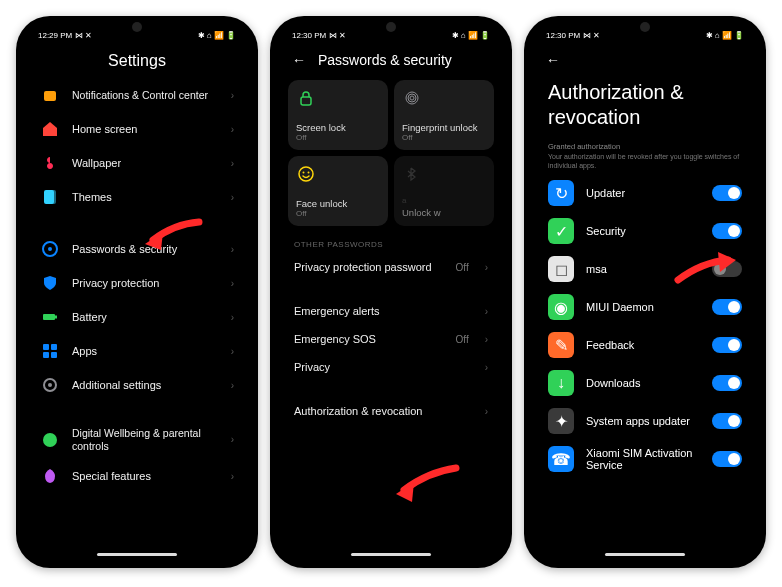 The image size is (782, 587). What do you see at coordinates (391, 411) in the screenshot?
I see `authorization-list: Authorization & revocation›` at bounding box center [391, 411].